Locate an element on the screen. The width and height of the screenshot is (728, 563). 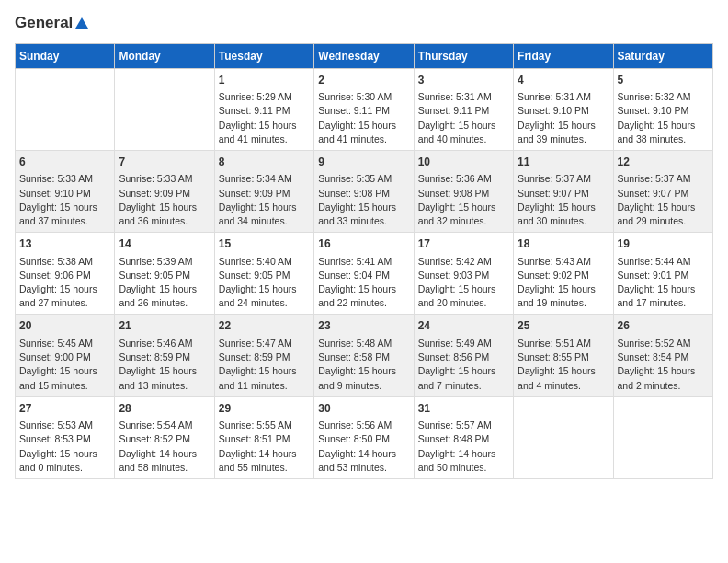
daylight: Daylight: 15 hours and 9 minutes. is located at coordinates (357, 377).